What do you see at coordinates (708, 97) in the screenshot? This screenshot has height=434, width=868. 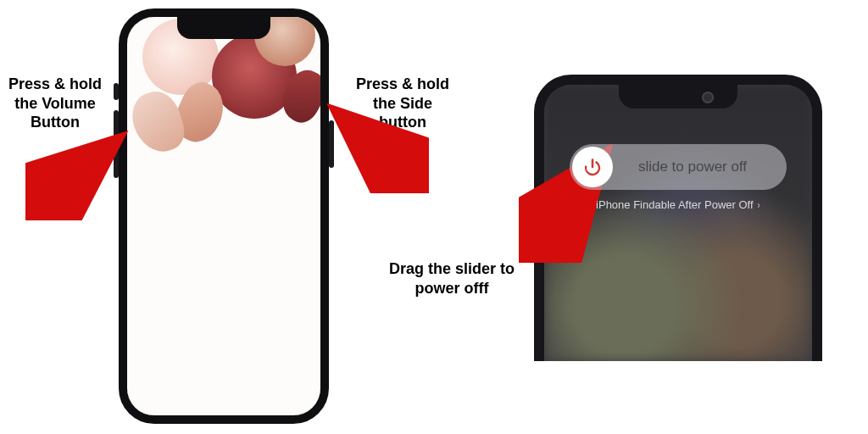 I see `front-camera` at bounding box center [708, 97].